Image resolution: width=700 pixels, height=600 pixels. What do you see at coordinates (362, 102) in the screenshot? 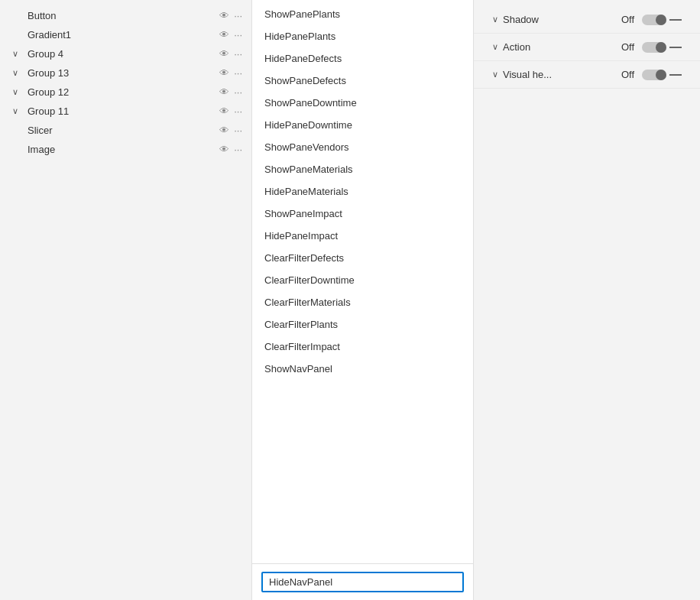
I see `action-list-item: ShowPaneDowntime` at bounding box center [362, 102].